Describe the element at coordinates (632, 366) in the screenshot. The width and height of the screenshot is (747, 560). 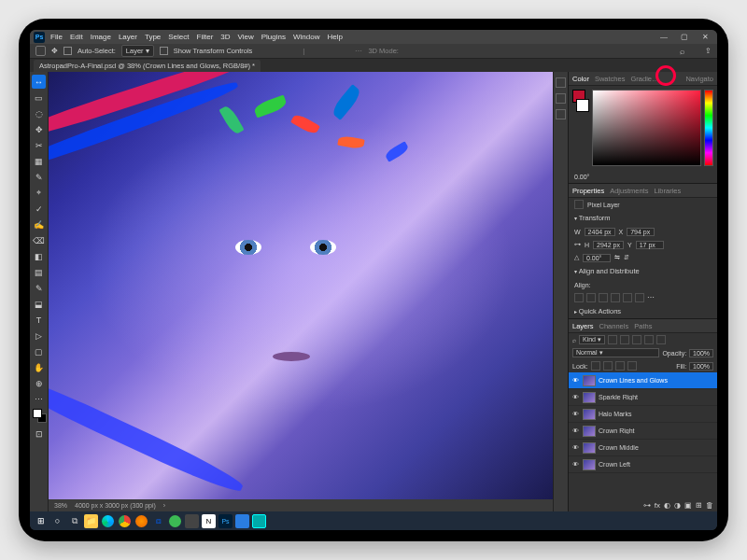
I see `lock-all-icon` at that location.